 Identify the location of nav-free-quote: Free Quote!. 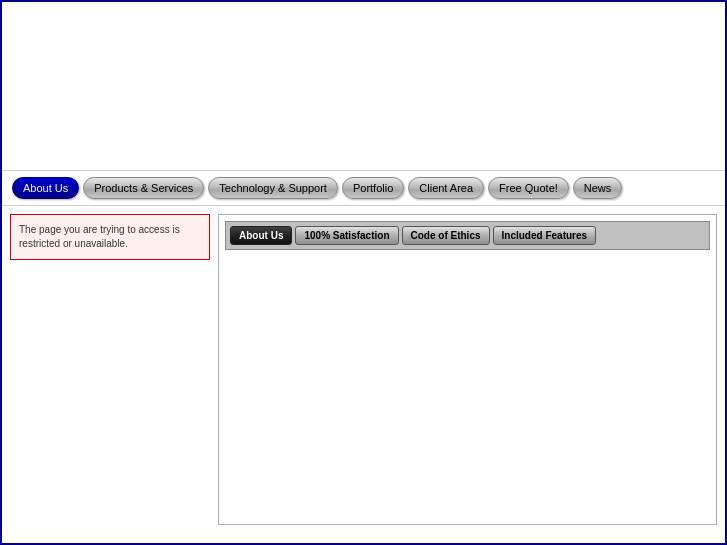
(528, 188).